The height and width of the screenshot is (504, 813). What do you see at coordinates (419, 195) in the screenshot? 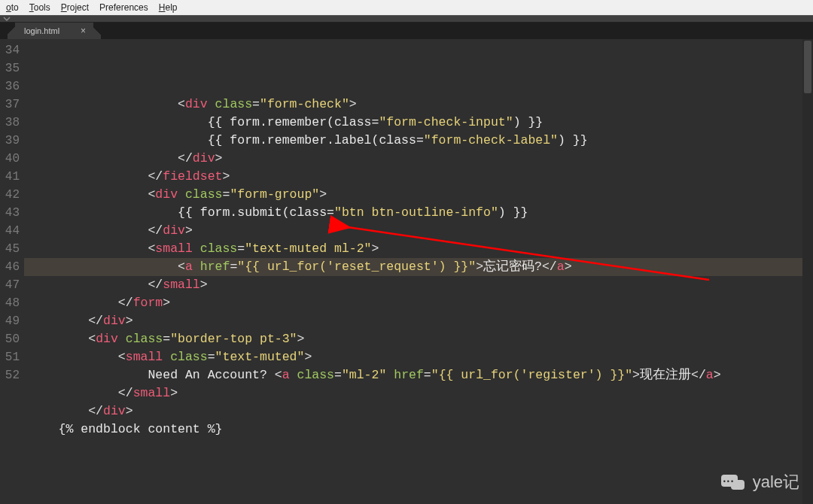
I see `code-line: <div class="form-group">` at bounding box center [419, 195].